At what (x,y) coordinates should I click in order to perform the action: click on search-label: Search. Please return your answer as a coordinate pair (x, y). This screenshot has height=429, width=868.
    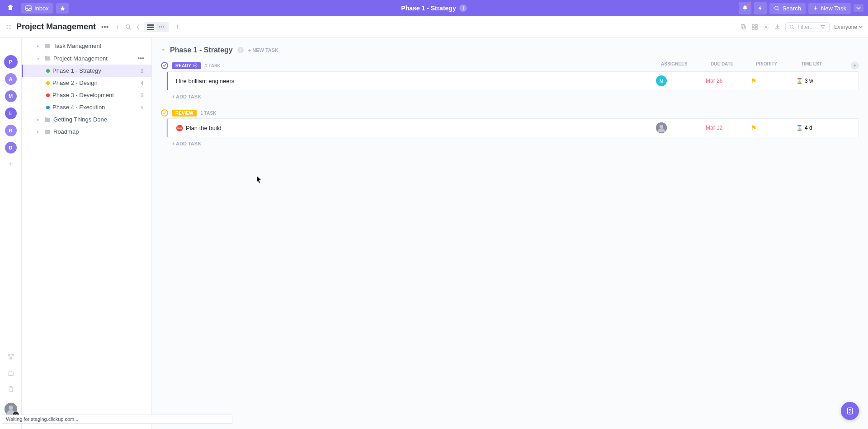
    Looking at the image, I should click on (792, 8).